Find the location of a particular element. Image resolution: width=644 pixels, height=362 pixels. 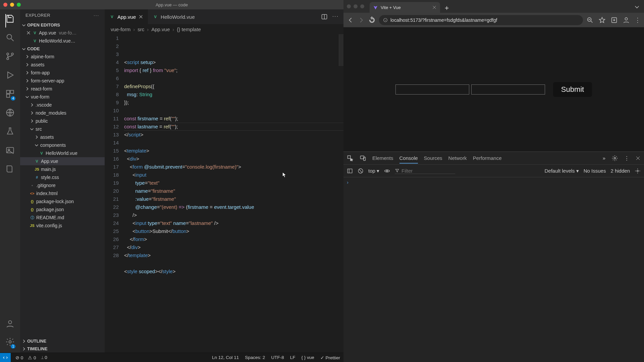

code-line: <script setup> is located at coordinates (234, 62).